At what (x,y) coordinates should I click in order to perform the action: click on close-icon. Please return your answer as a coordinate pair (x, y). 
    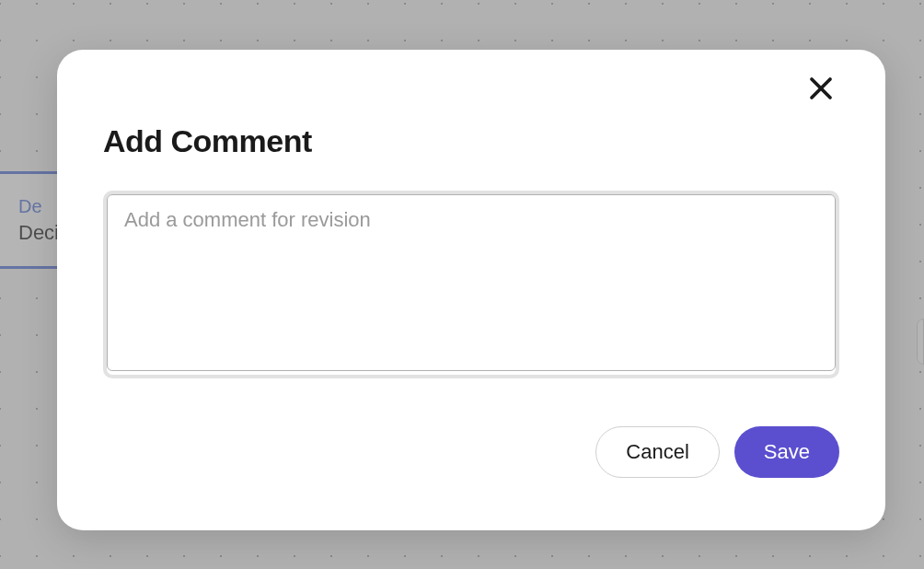
    Looking at the image, I should click on (821, 88).